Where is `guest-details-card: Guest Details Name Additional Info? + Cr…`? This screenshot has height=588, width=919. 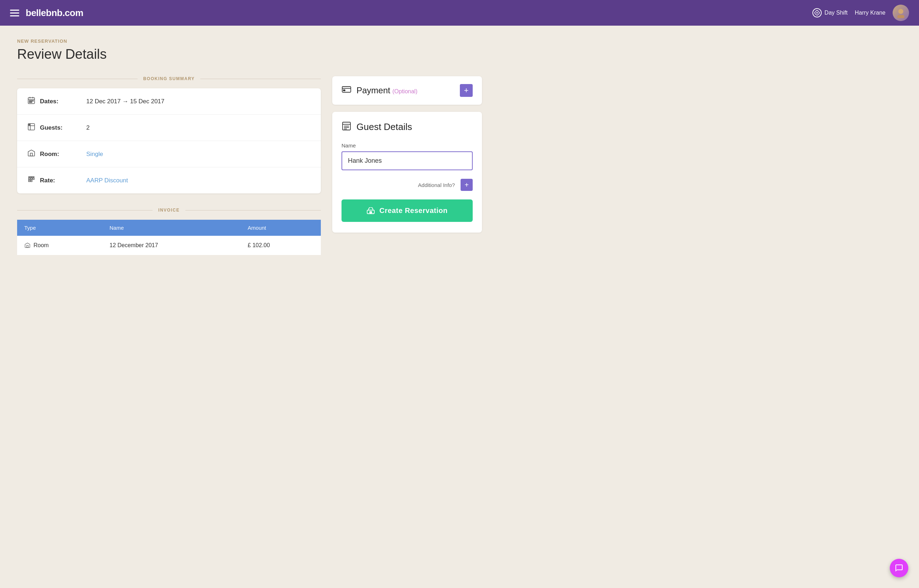 guest-details-card: Guest Details Name Additional Info? + Cr… is located at coordinates (407, 172).